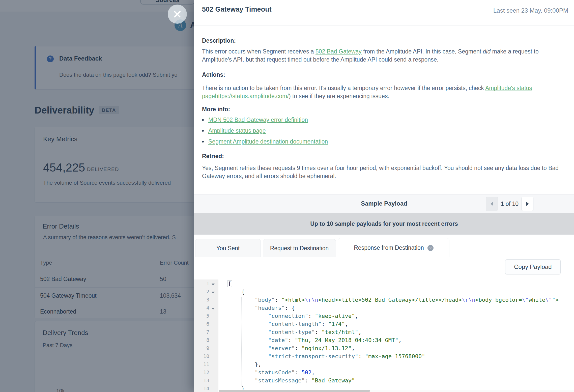 This screenshot has width=574, height=392. Describe the element at coordinates (228, 248) in the screenshot. I see `tab-you-sent: You Sent` at that location.